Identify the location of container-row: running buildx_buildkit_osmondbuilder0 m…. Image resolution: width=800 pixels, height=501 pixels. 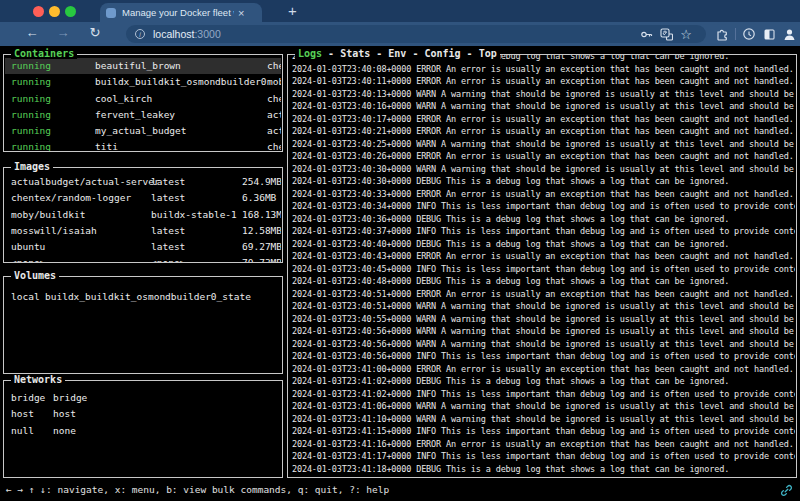
(143, 82).